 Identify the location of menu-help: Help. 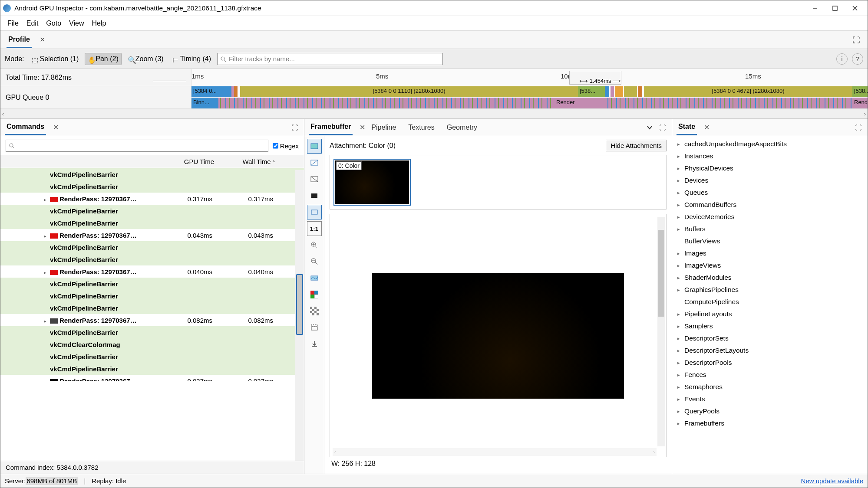
(99, 23).